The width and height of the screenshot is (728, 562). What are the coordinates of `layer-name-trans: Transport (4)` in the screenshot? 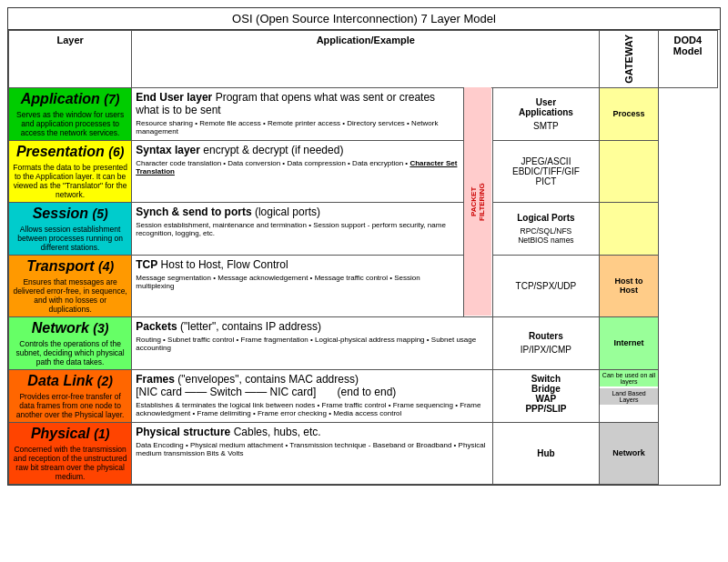 It's located at (70, 266).